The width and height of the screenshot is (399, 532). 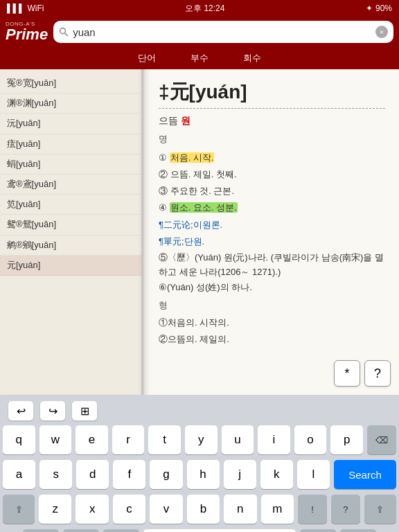 What do you see at coordinates (164, 91) in the screenshot?
I see `entry-symbol: ‡` at bounding box center [164, 91].